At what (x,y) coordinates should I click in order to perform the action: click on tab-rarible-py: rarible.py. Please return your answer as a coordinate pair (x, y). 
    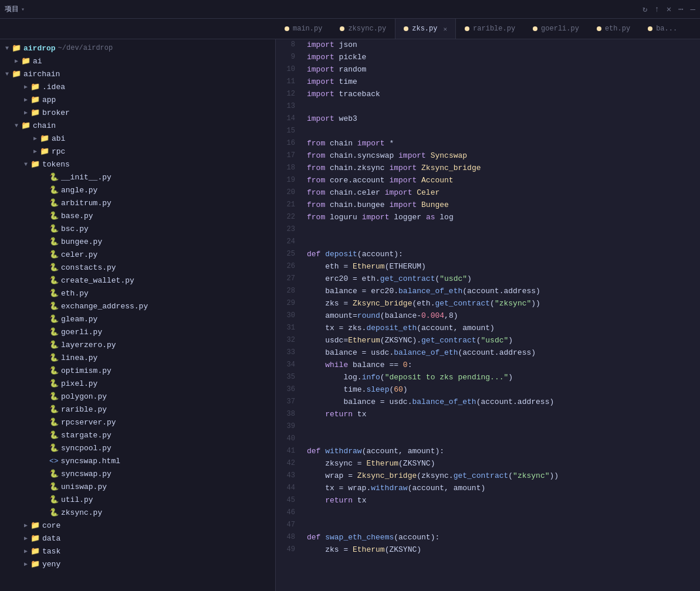
    Looking at the image, I should click on (490, 28).